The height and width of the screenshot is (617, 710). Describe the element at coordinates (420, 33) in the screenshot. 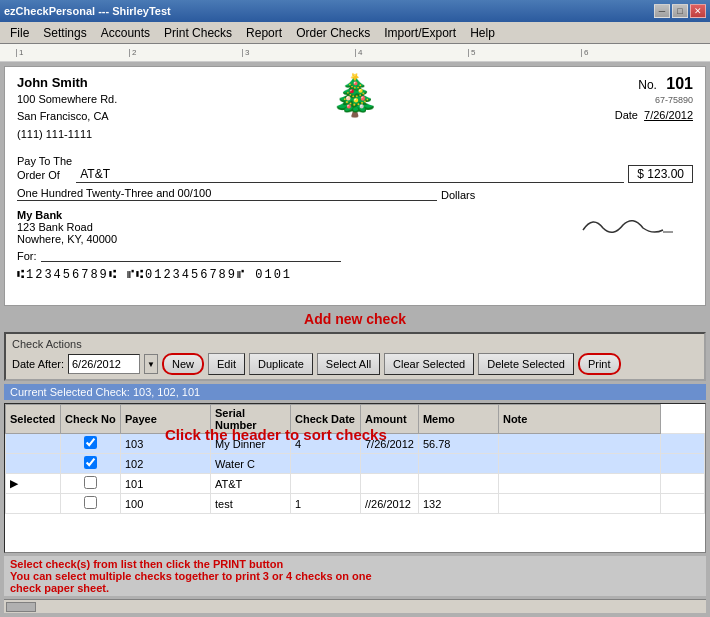

I see `menu-import-export: Import/Export` at that location.